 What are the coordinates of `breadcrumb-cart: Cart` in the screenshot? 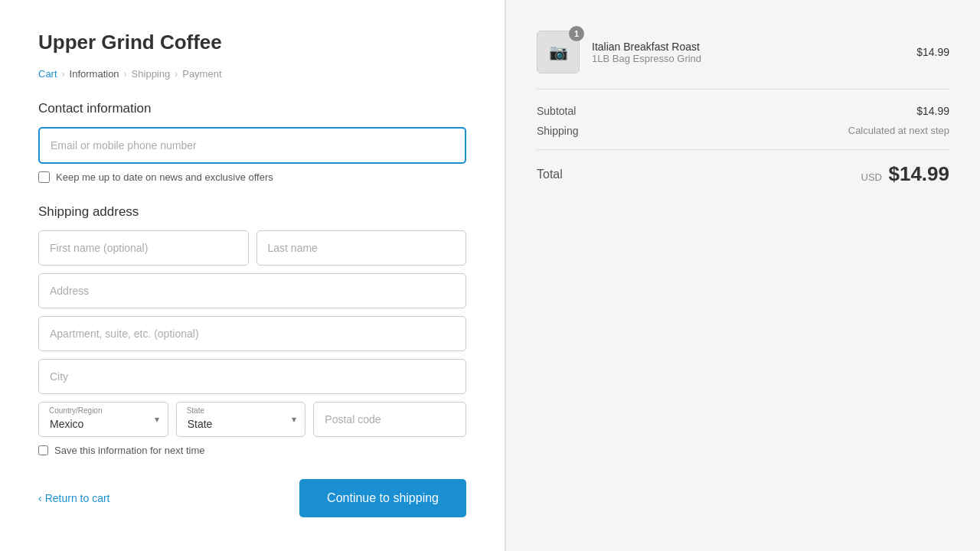 It's located at (47, 73).